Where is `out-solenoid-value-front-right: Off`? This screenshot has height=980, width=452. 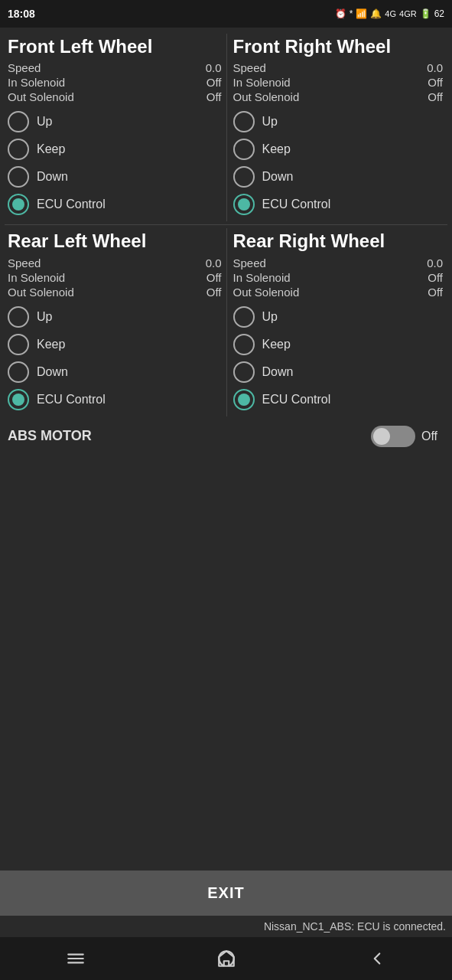 out-solenoid-value-front-right: Off is located at coordinates (435, 96).